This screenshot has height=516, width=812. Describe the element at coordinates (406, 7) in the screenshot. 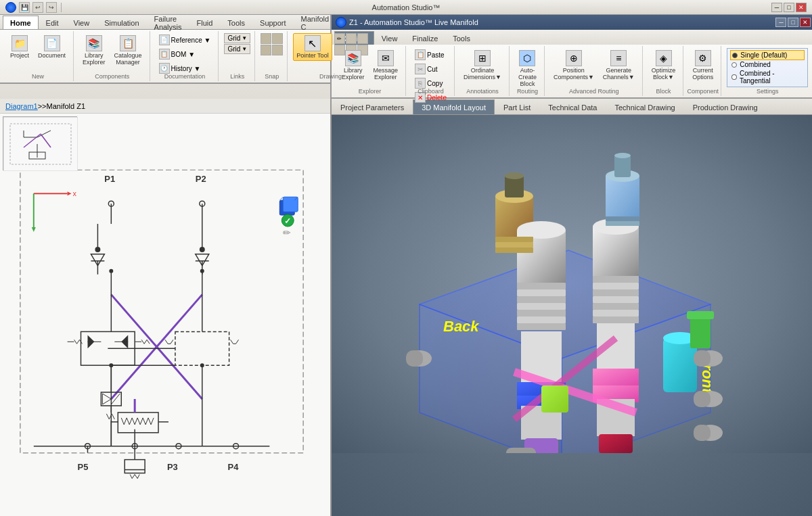

I see `title-bar: 💾 ↩ ↪ Automation Studio™ ─ □ ✕` at that location.